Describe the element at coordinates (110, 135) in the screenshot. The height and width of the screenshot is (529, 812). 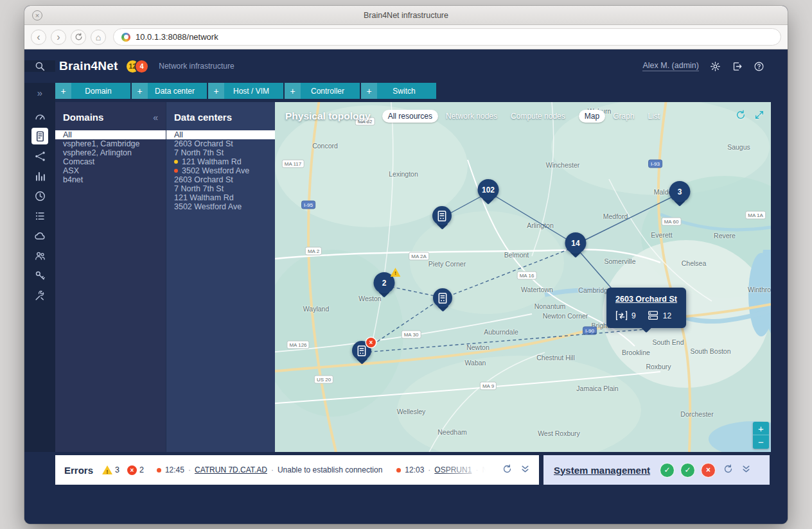
I see `domain-item-all: All` at that location.